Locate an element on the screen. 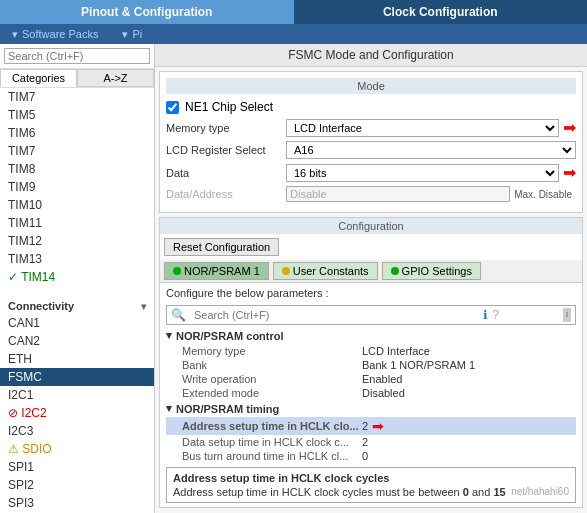 The width and height of the screenshot is (587, 513). params-search-input is located at coordinates (334, 315).